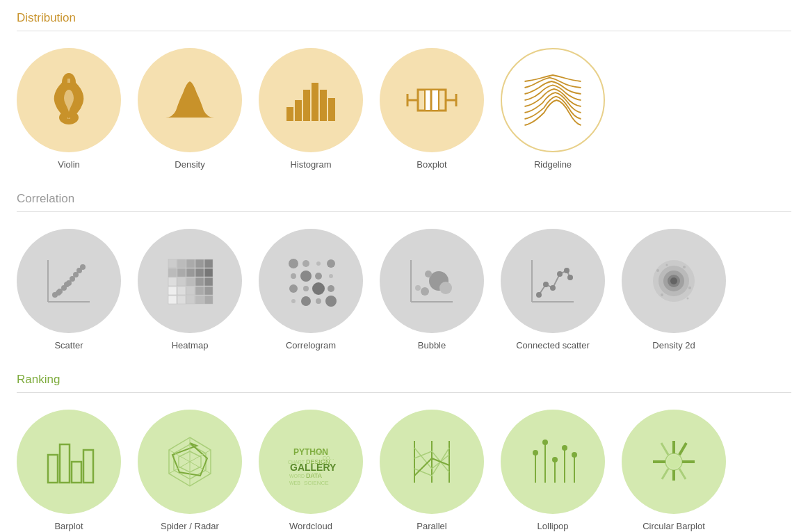 This screenshot has width=808, height=532. Describe the element at coordinates (320, 453) in the screenshot. I see `svg-text: MAP` at that location.